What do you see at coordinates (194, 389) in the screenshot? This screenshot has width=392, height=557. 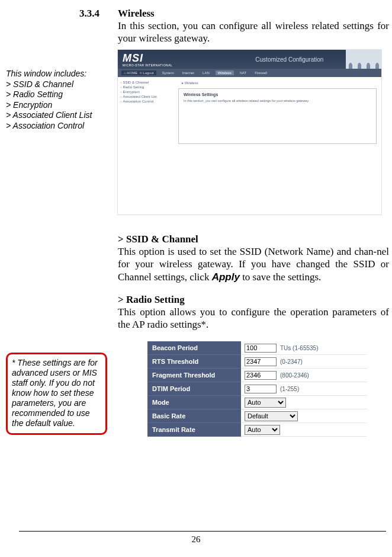 I see `settings-label: DTIM Period` at bounding box center [194, 389].